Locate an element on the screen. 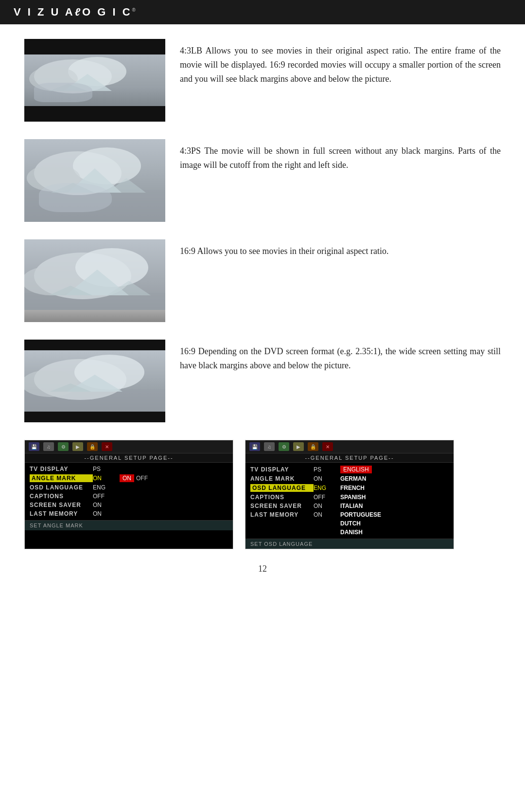 Image resolution: width=525 pixels, height=812 pixels. img-content-4-3lb is located at coordinates (95, 80).